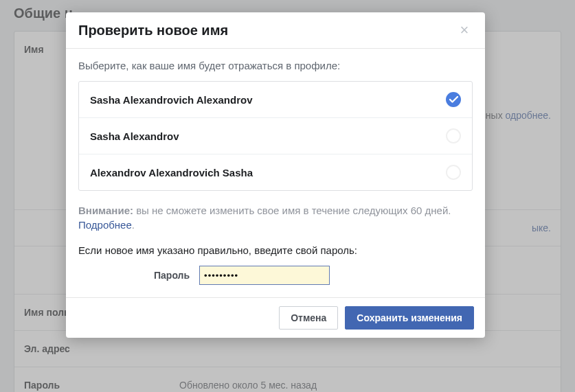 Image resolution: width=575 pixels, height=392 pixels. What do you see at coordinates (172, 173) in the screenshot?
I see `name-option-label: Alexandrov Alexandrovich Sasha` at bounding box center [172, 173].